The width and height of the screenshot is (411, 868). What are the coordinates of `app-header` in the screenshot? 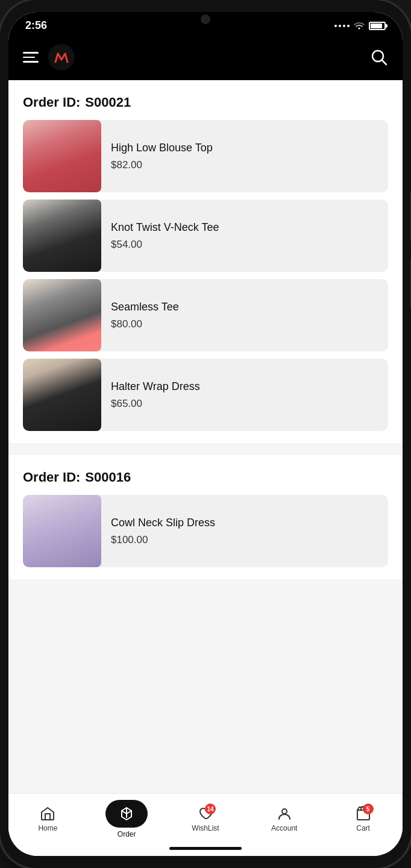 It's located at (206, 58).